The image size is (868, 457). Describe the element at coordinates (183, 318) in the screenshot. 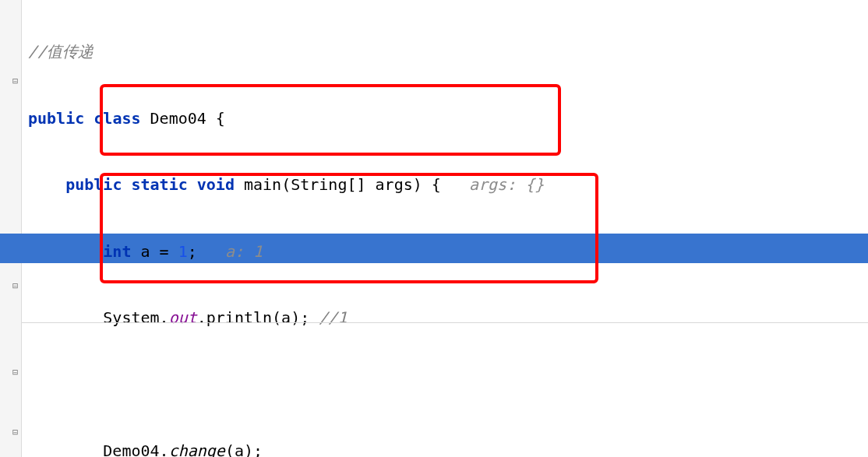

I see `field-out: out` at that location.